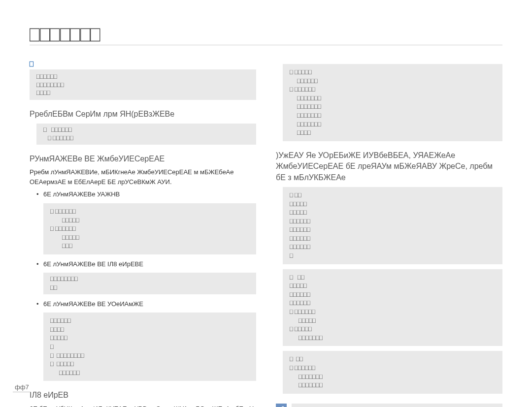  What do you see at coordinates (146, 194) in the screenshot?
I see `section-b-bullet1: 6Е лУнмЯАЖЕВе УАЖНВ` at bounding box center [146, 194].